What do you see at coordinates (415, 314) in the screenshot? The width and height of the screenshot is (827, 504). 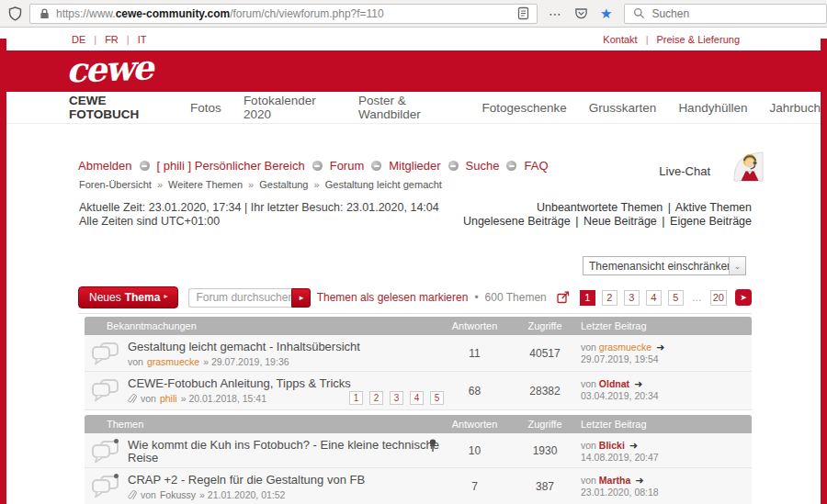 I see `section-divider` at bounding box center [415, 314].